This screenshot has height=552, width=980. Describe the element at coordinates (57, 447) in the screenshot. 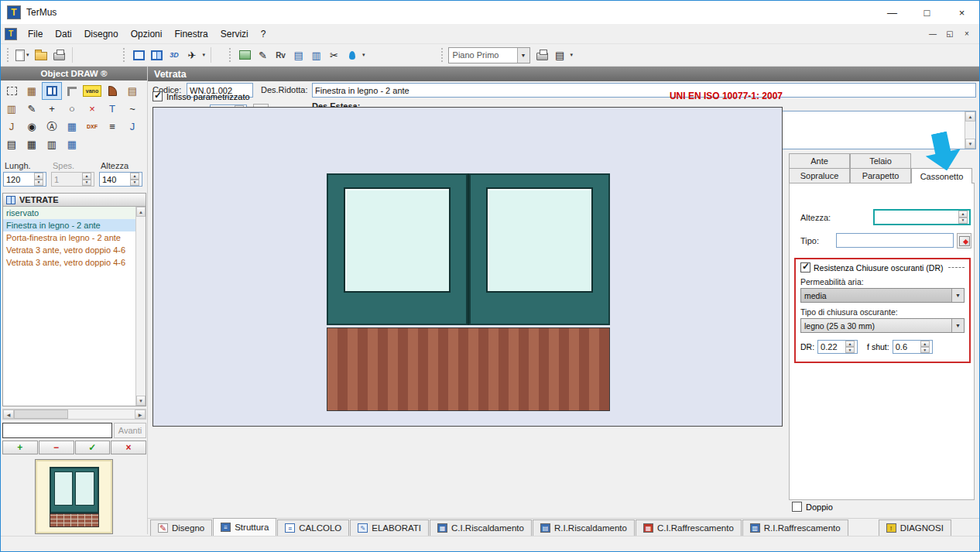

I see `remove-item-button: −` at that location.